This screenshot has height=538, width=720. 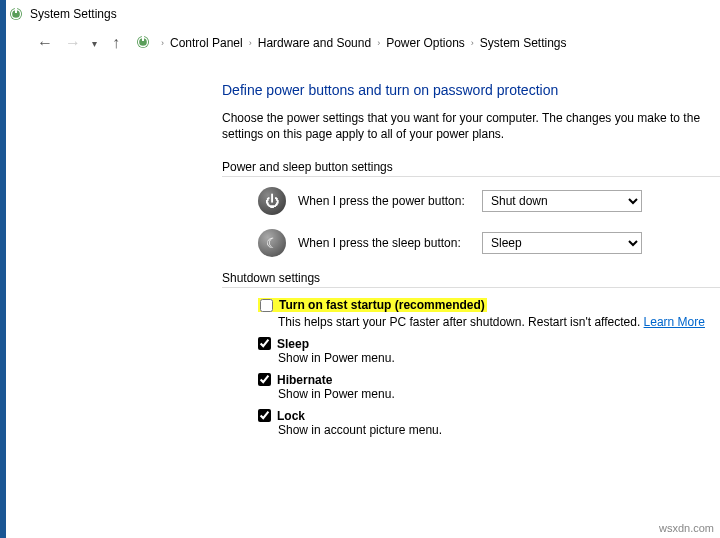 What do you see at coordinates (116, 43) in the screenshot?
I see `up-button: ↑` at bounding box center [116, 43].